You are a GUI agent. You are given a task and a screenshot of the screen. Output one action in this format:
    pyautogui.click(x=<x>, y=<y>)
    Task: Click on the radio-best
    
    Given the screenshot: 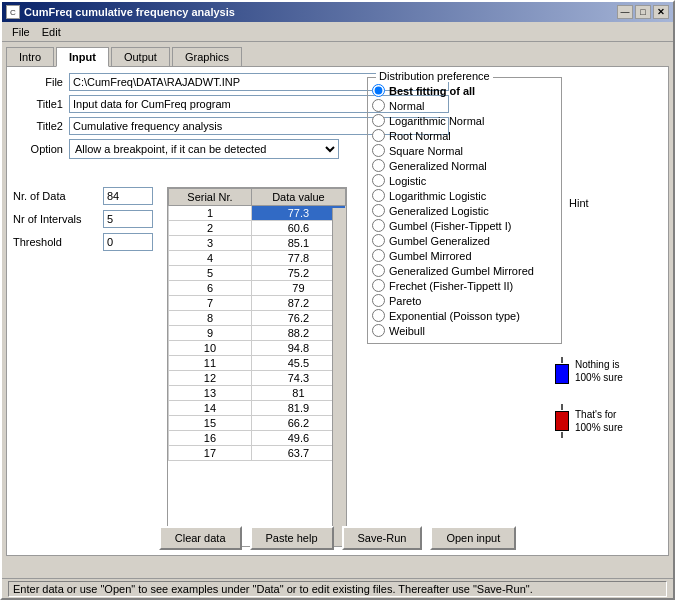 What is the action you would take?
    pyautogui.click(x=378, y=90)
    